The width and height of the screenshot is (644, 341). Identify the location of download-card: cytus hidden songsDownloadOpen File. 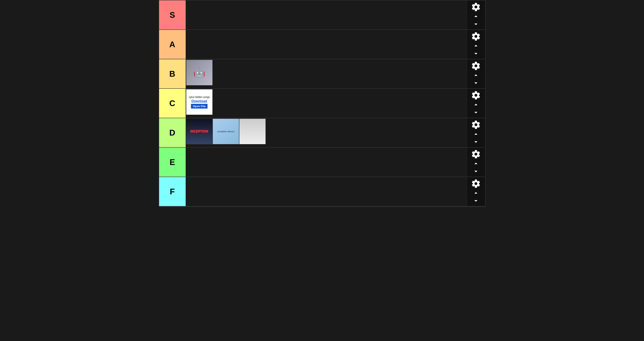
(199, 102).